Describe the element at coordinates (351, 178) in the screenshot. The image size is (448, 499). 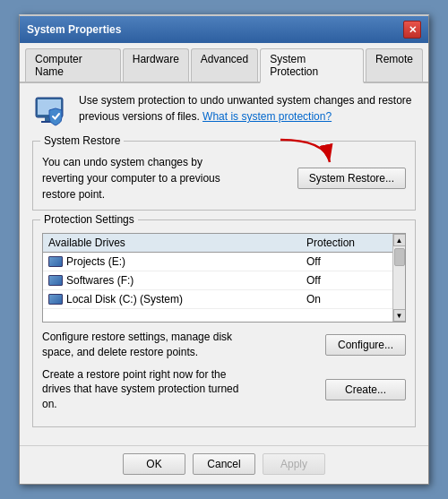
I see `arrow-container: System Restore...` at that location.